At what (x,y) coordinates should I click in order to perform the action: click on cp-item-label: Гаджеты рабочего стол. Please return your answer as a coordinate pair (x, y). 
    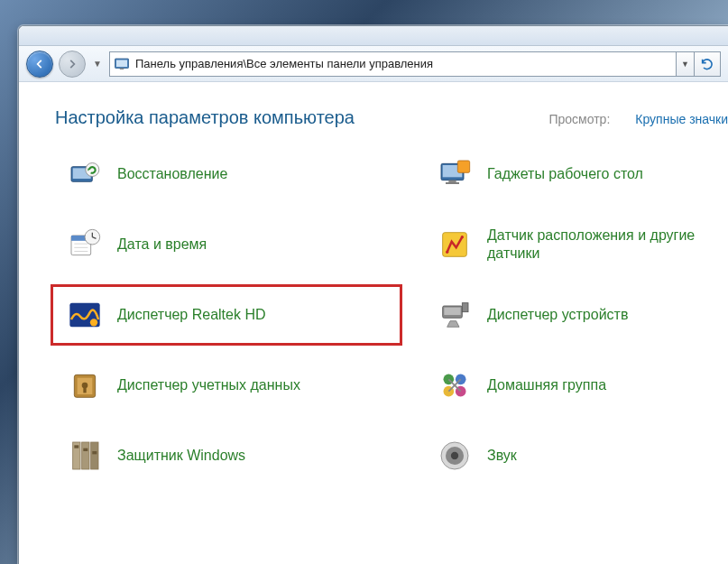
    Looking at the image, I should click on (565, 174).